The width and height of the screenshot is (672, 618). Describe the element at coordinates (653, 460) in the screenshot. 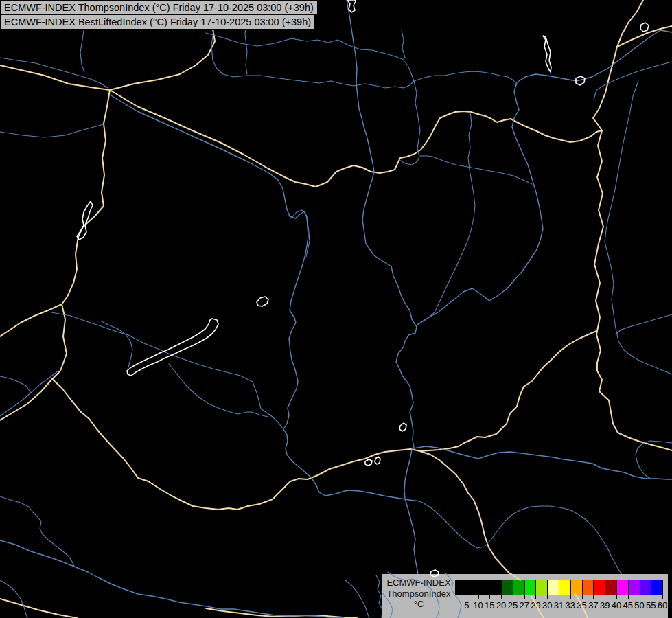

I see `maros-branch-ne` at that location.